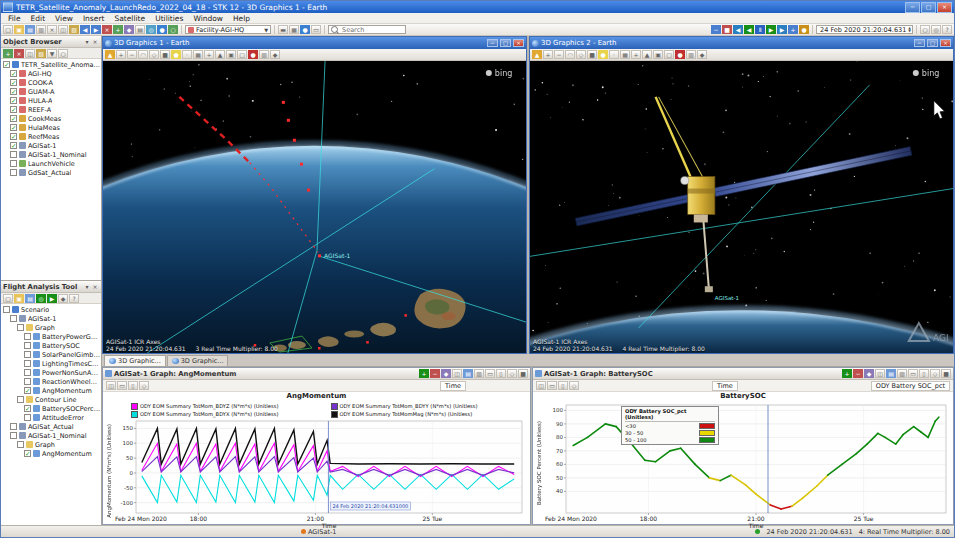 This screenshot has width=955, height=538. Describe the element at coordinates (122, 386) in the screenshot. I see `zoom-x-icon: ▭` at that location.